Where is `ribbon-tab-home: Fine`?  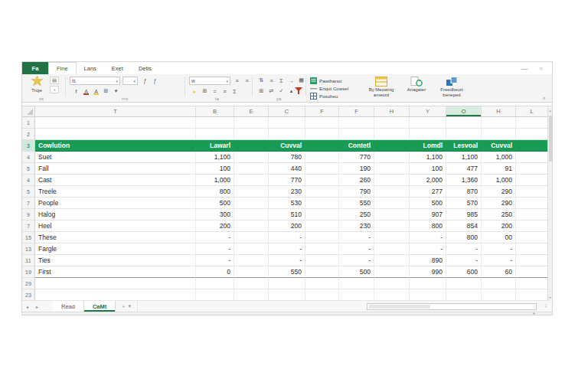 ribbon-tab-home: Fine is located at coordinates (63, 68).